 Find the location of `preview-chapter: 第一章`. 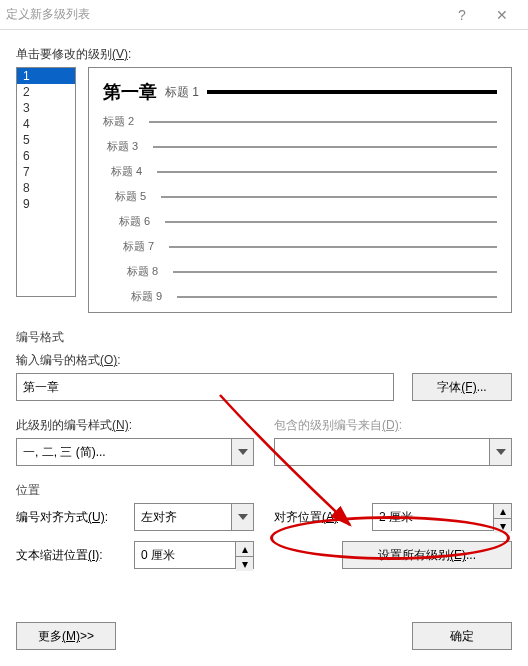

preview-chapter: 第一章 is located at coordinates (130, 92).